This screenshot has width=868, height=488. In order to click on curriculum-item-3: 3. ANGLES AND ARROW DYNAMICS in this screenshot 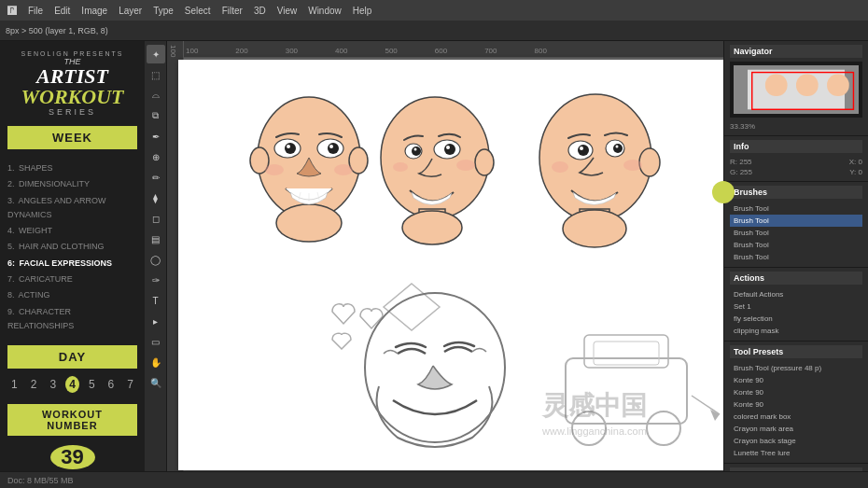, I will do `click(73, 209)`.